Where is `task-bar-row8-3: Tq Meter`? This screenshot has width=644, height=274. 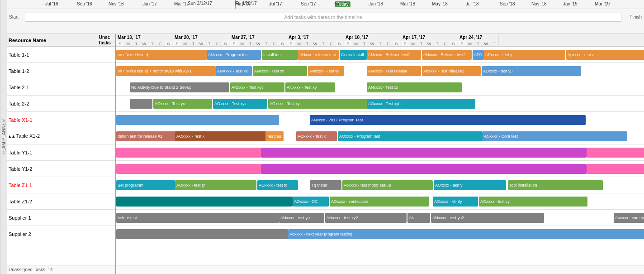
task-bar-row8-3: Tq Meter is located at coordinates (326, 185).